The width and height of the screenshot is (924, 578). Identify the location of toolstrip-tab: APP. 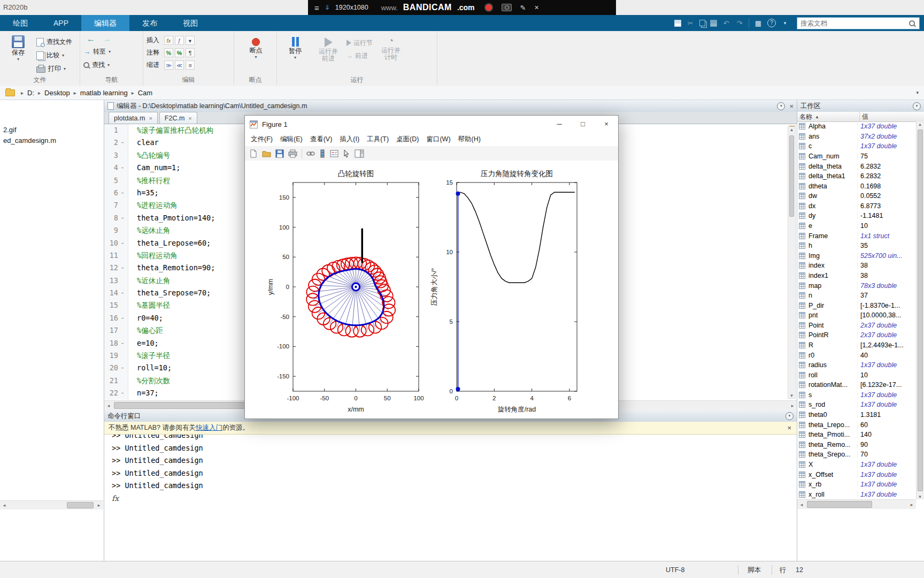
(61, 23).